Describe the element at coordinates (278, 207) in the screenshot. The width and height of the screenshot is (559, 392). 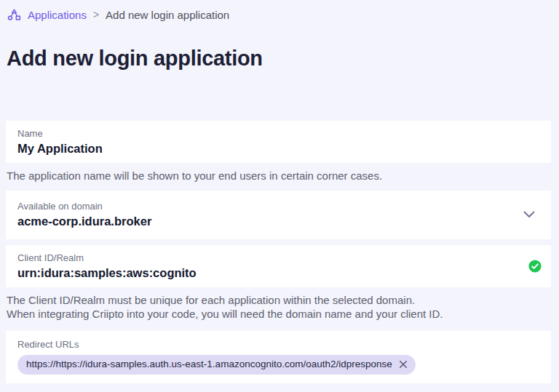
I see `domain-label: Available on domain` at that location.